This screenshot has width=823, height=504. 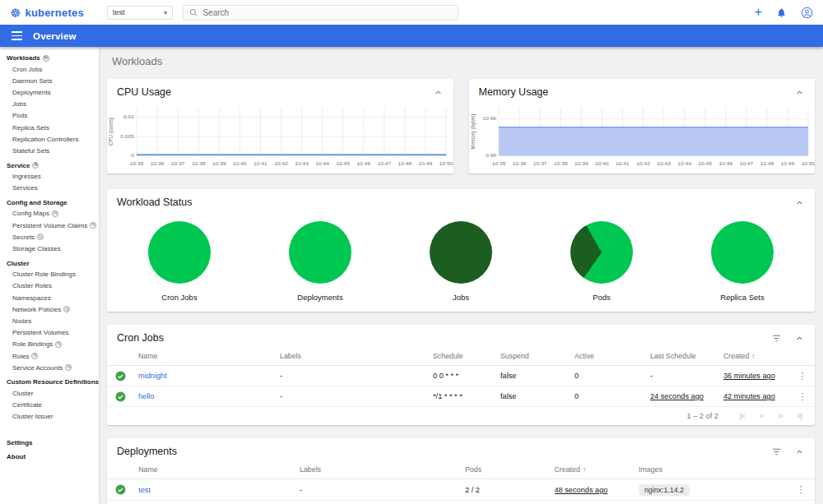 I want to click on resource-link: test, so click(x=145, y=490).